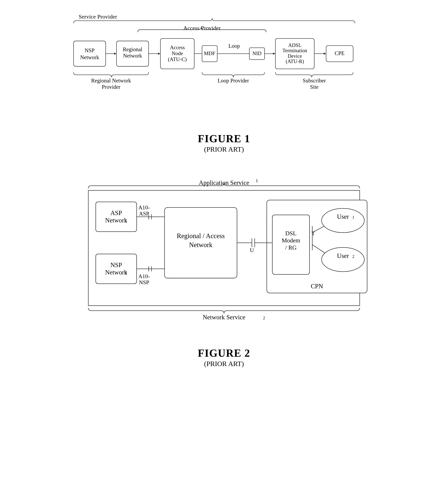  Describe the element at coordinates (201, 236) in the screenshot. I see `regional-access-line1: Regional / Access` at that location.